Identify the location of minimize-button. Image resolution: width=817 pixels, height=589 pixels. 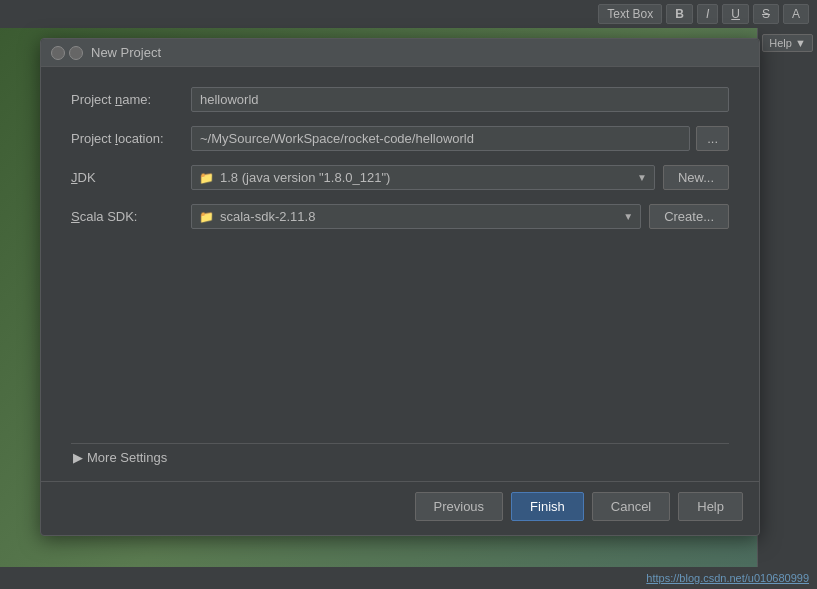
(76, 53).